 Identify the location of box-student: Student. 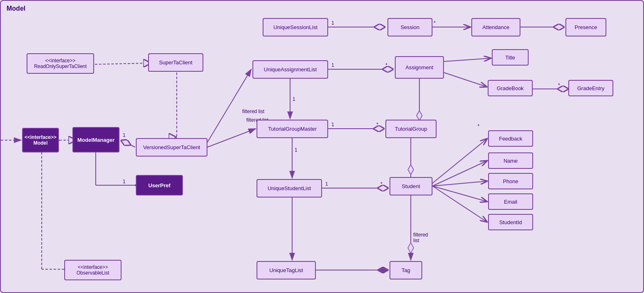
(411, 186).